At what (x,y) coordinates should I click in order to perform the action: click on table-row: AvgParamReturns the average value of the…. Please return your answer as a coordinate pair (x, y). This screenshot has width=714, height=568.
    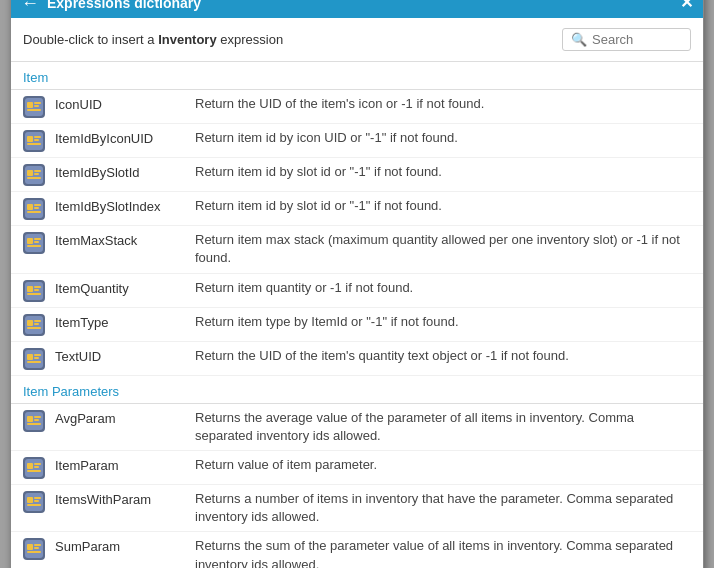
    Looking at the image, I should click on (357, 428).